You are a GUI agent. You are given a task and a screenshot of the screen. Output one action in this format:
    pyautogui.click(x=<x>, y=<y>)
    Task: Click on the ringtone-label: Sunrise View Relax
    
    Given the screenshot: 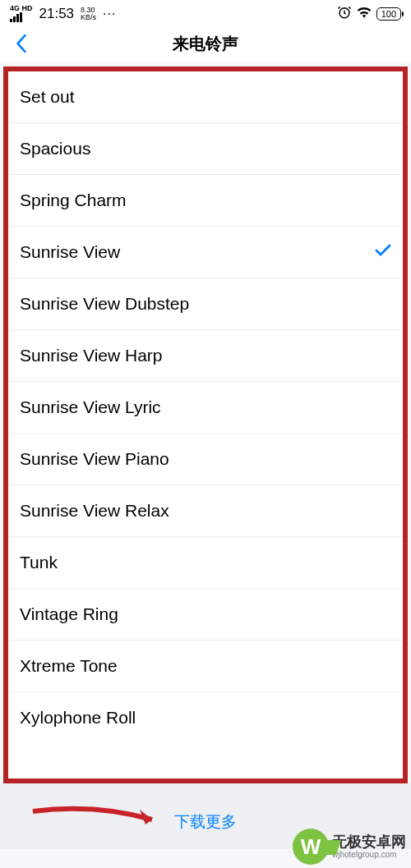 What is the action you would take?
    pyautogui.click(x=95, y=511)
    